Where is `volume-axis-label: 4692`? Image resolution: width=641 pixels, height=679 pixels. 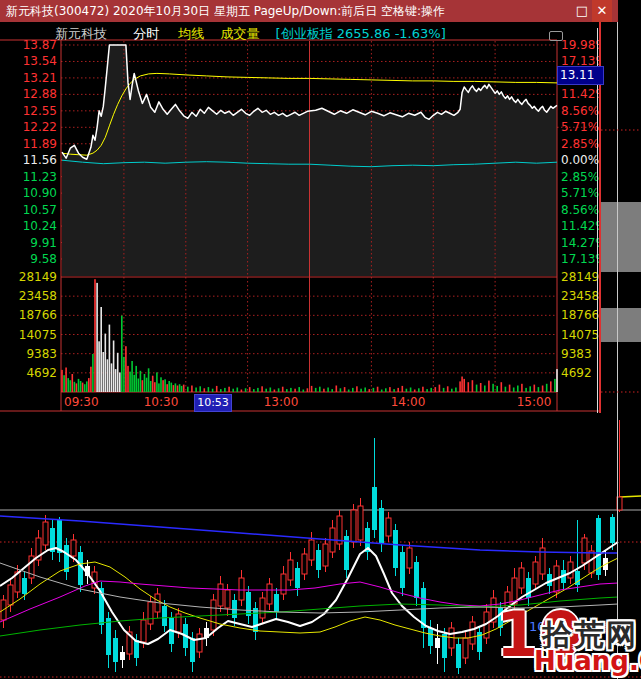
volume-axis-label: 4692 is located at coordinates (576, 373).